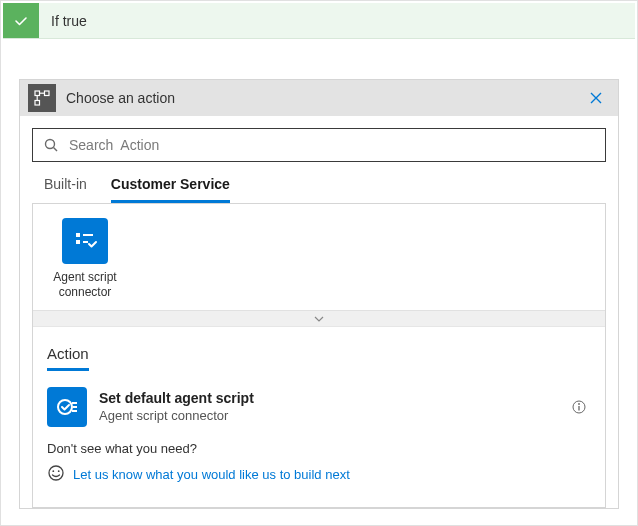 Image resolution: width=638 pixels, height=526 pixels. What do you see at coordinates (333, 398) in the screenshot?
I see `action-title: Set default agent script` at bounding box center [333, 398].